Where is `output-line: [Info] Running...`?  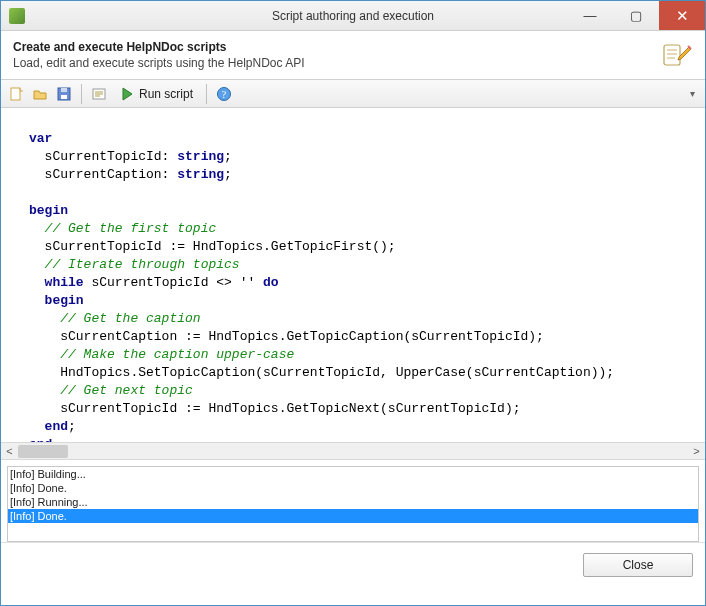 output-line: [Info] Running... is located at coordinates (353, 502).